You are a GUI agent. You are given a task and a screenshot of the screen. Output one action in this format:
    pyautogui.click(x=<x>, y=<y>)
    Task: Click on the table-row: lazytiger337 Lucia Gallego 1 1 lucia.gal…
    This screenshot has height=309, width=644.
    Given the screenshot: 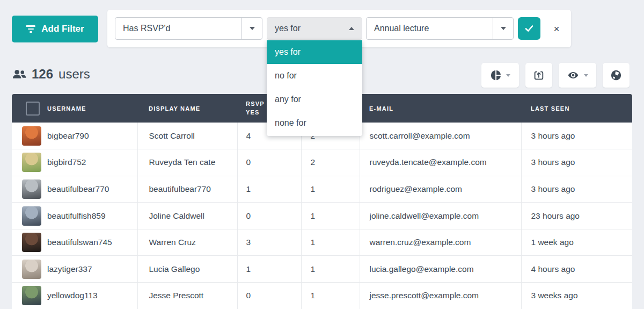 What is the action you would take?
    pyautogui.click(x=322, y=269)
    